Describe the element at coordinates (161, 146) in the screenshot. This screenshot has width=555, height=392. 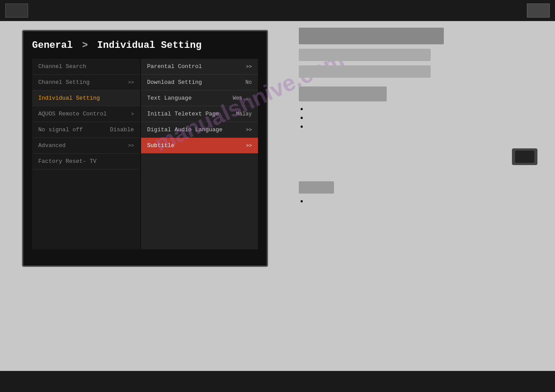
I see `right-menu-label: Subtitle` at that location.